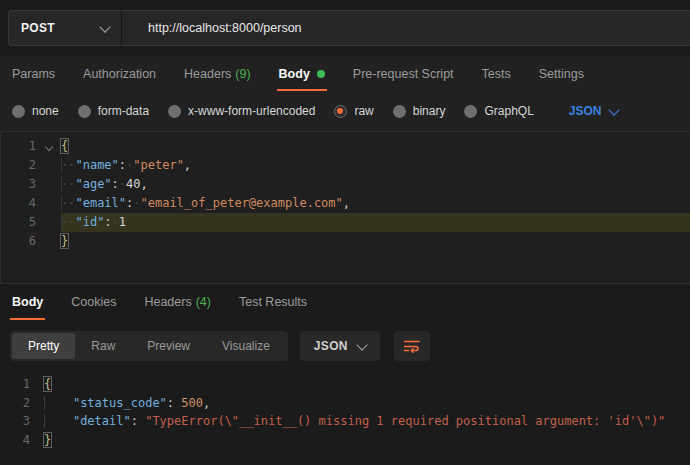 This screenshot has height=465, width=690. I want to click on code-line: 6}, so click(345, 242).